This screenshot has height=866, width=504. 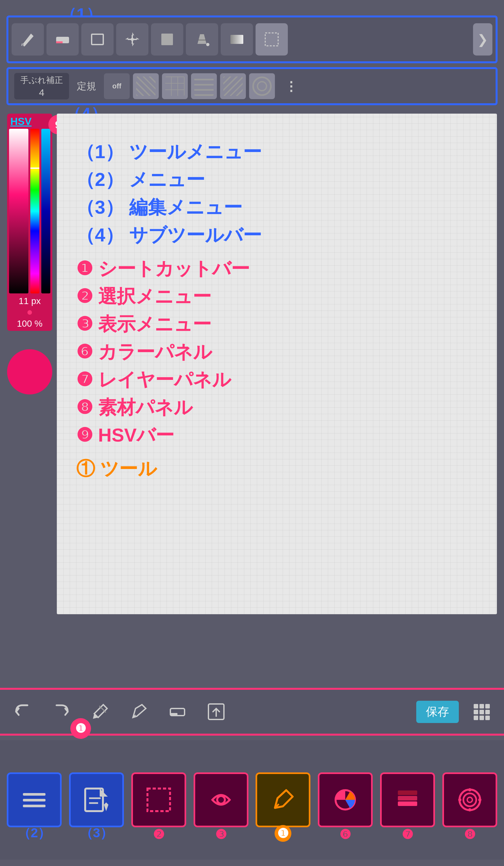 What do you see at coordinates (283, 834) in the screenshot?
I see `pen-annotation: ❶` at bounding box center [283, 834].